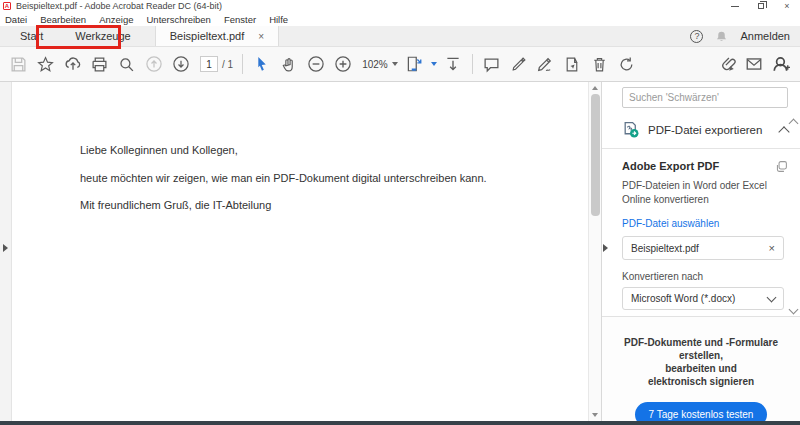 The width and height of the screenshot is (800, 425). Describe the element at coordinates (288, 64) in the screenshot. I see `hand-tool-button` at that location.